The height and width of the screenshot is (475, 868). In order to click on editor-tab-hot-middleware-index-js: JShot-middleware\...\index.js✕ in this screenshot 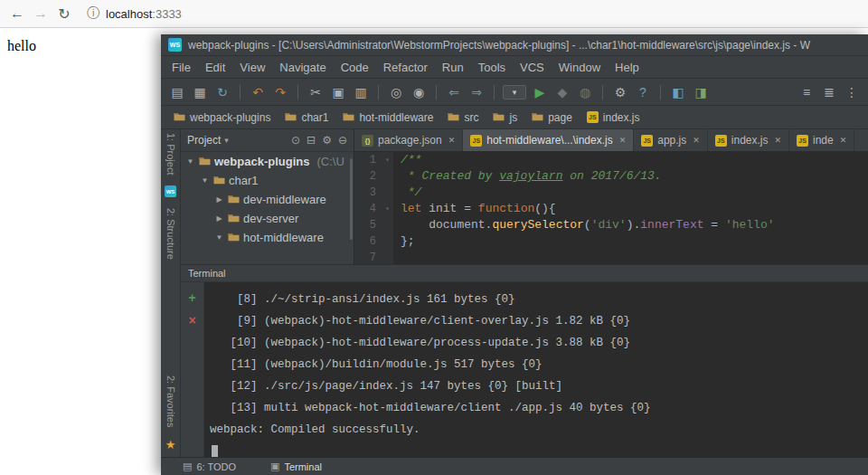, I will do `click(548, 140)`.